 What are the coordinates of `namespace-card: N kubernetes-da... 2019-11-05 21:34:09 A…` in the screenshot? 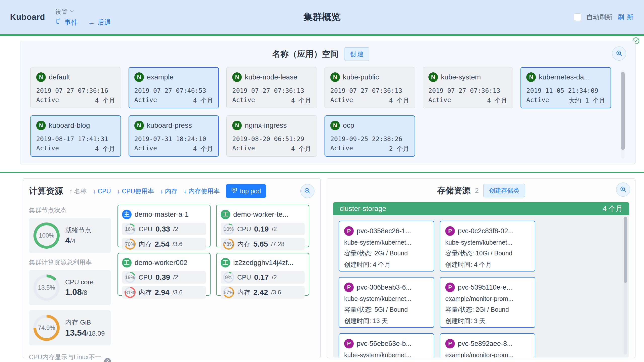 It's located at (566, 88).